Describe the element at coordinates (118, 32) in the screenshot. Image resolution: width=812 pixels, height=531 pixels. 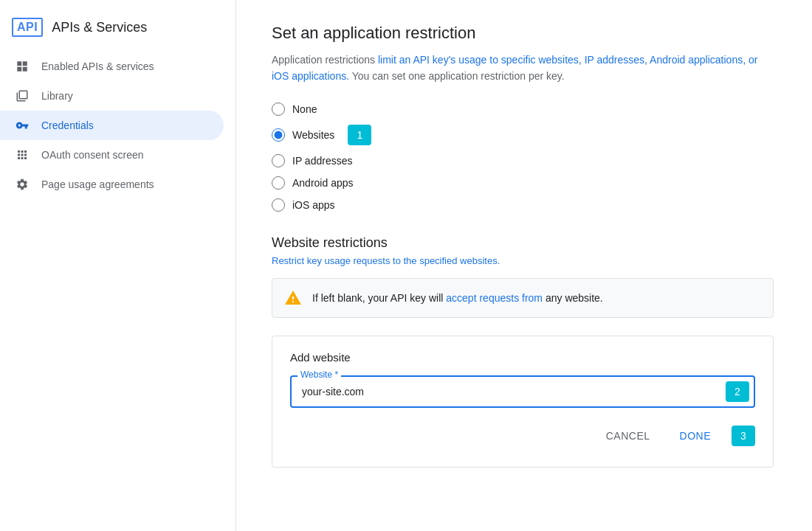
I see `sidebar-header: API APIs & Services` at that location.